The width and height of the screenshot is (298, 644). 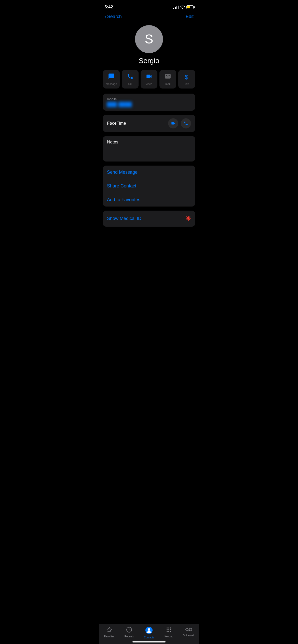 What do you see at coordinates (149, 200) in the screenshot?
I see `add-favorites-button: Add to Favorites` at bounding box center [149, 200].